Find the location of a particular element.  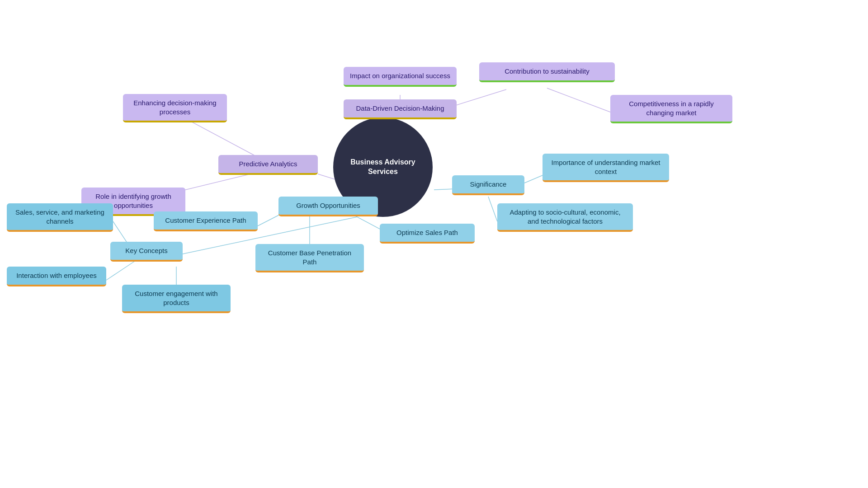

growth-opportunities-node: Growth Opportunities is located at coordinates (328, 206).